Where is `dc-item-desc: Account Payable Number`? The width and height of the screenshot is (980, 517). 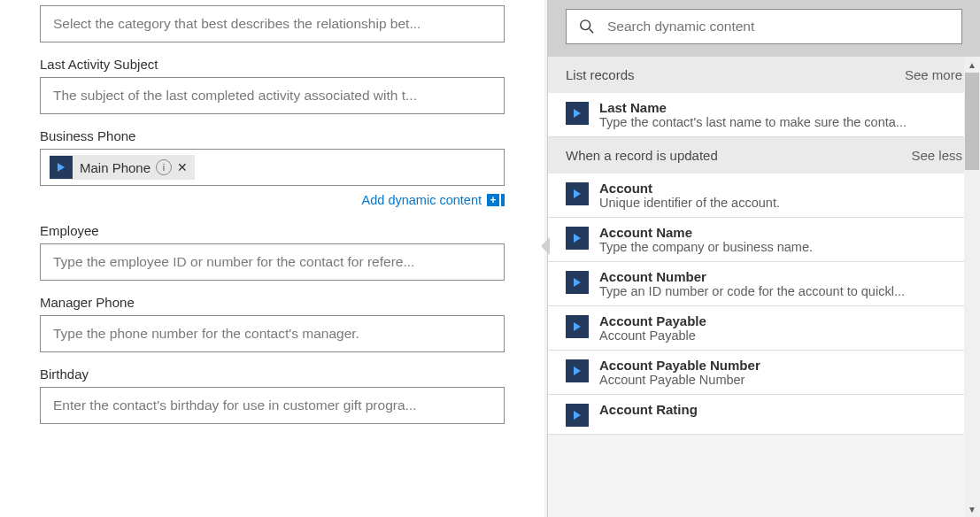
dc-item-desc: Account Payable Number is located at coordinates (781, 380).